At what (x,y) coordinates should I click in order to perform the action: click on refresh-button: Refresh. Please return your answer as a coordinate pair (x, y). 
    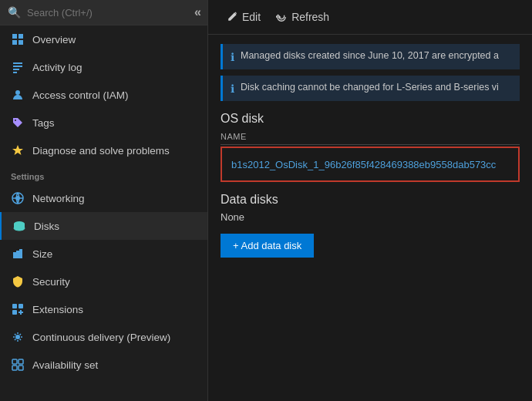
    Looking at the image, I should click on (302, 17).